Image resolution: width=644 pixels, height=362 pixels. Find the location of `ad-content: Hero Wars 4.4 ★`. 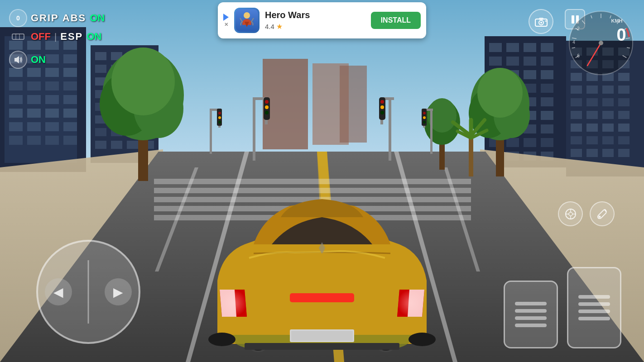

ad-content: Hero Wars 4.4 ★ is located at coordinates (315, 20).